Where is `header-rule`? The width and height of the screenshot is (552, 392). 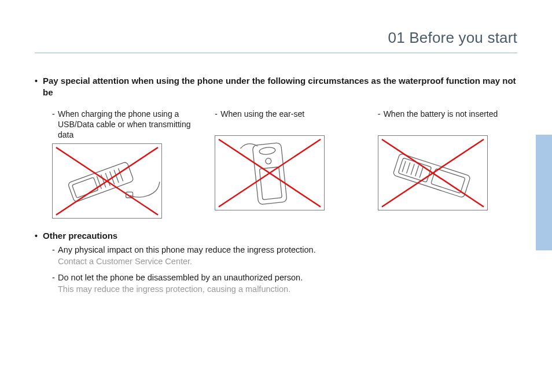
header-rule is located at coordinates (276, 53).